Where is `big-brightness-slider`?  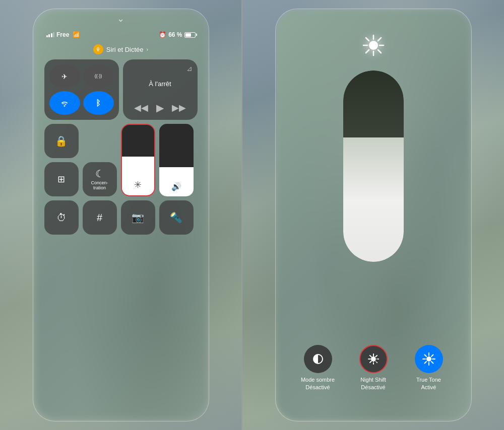
big-brightness-slider is located at coordinates (373, 166).